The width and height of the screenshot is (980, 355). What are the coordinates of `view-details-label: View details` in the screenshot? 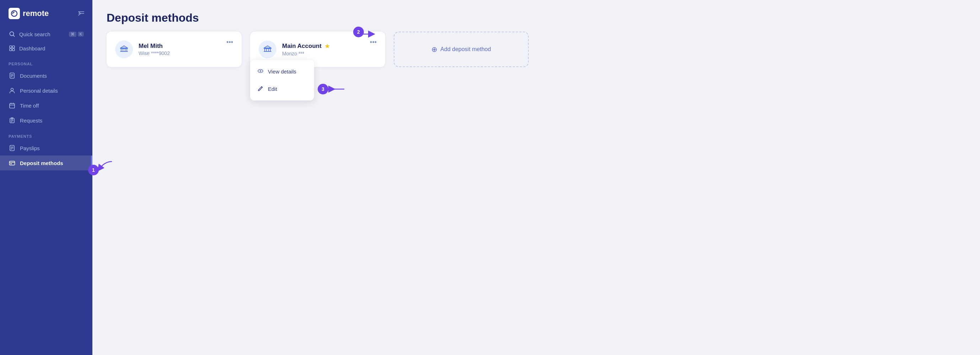 It's located at (282, 71).